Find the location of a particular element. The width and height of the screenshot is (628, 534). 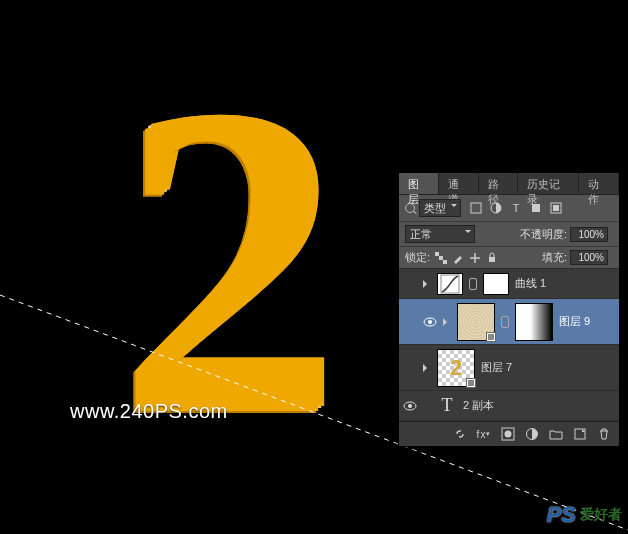

layer-row-layer9: 图层 9 is located at coordinates (509, 322).